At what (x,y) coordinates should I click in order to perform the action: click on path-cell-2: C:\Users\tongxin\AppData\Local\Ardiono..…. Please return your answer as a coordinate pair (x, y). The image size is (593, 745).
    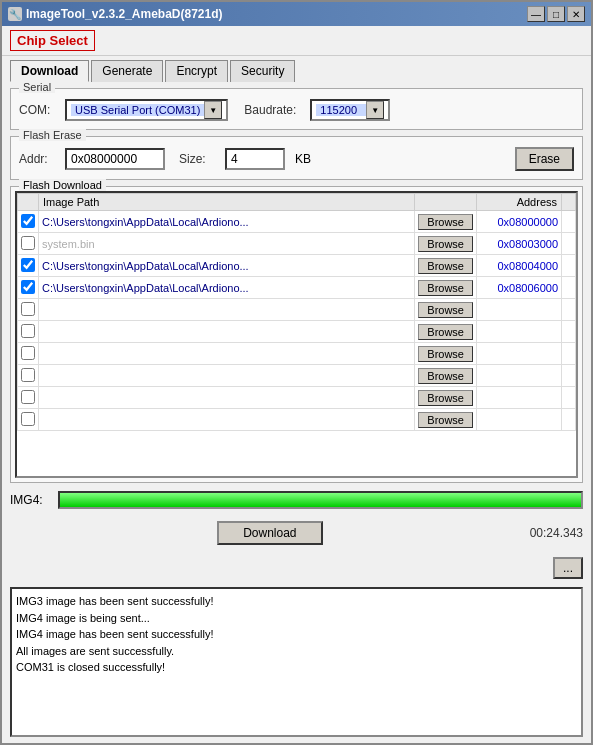
    Looking at the image, I should click on (146, 266).